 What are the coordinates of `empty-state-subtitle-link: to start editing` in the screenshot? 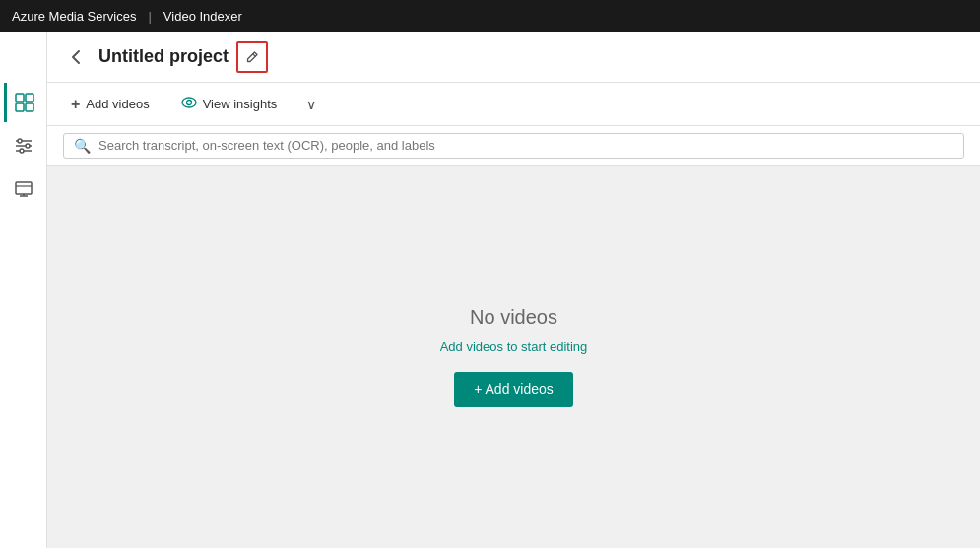 It's located at (548, 347).